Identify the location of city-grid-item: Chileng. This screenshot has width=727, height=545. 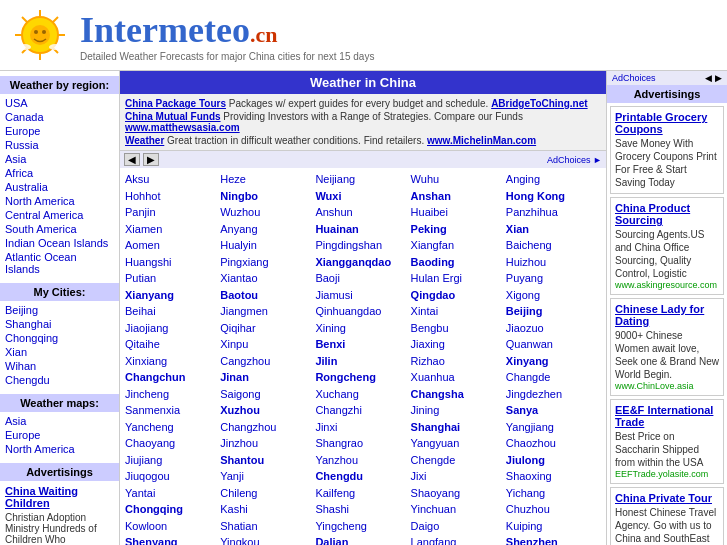
(268, 494).